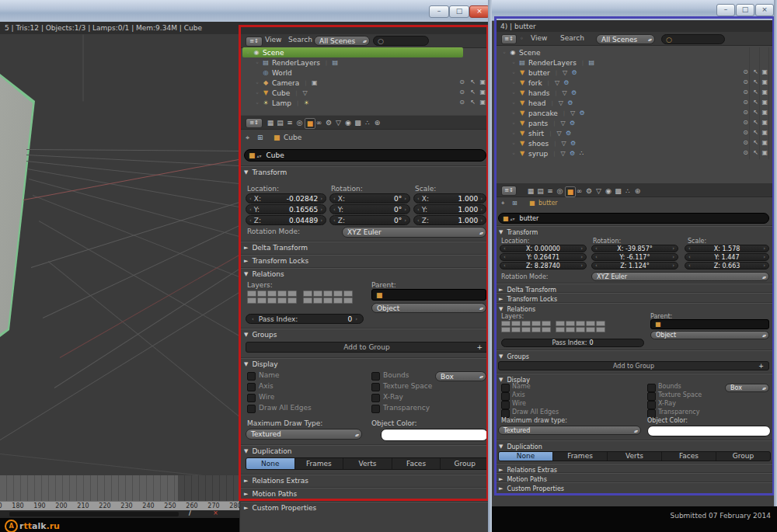 This screenshot has width=777, height=532. I want to click on tab-constraints: ∞, so click(319, 123).